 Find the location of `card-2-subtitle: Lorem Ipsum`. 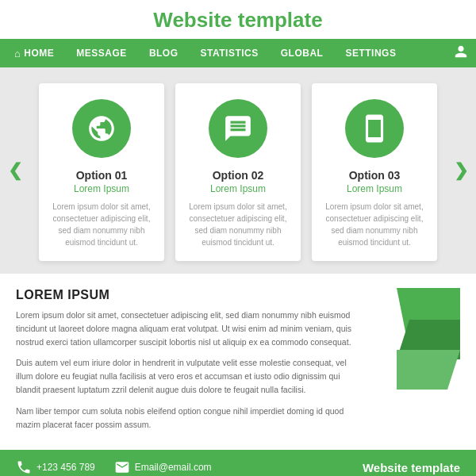

card-2-subtitle: Lorem Ipsum is located at coordinates (238, 189).